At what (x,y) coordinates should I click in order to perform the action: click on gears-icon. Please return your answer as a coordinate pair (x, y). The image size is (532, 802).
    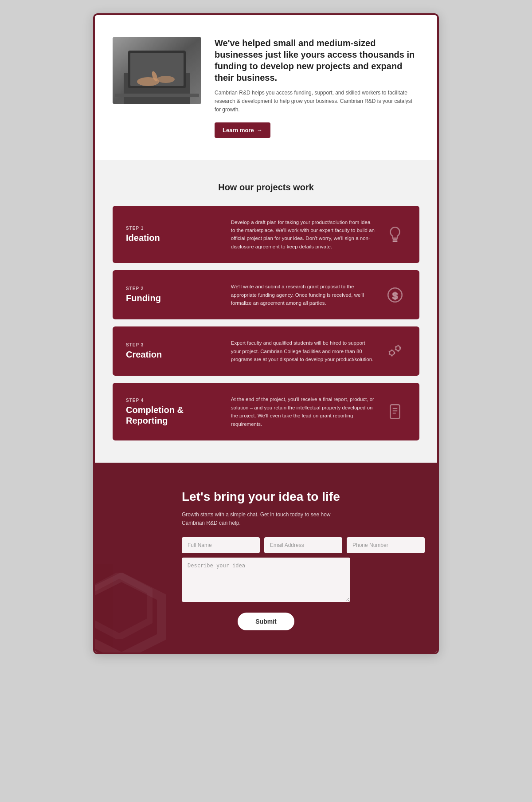
    Looking at the image, I should click on (395, 351).